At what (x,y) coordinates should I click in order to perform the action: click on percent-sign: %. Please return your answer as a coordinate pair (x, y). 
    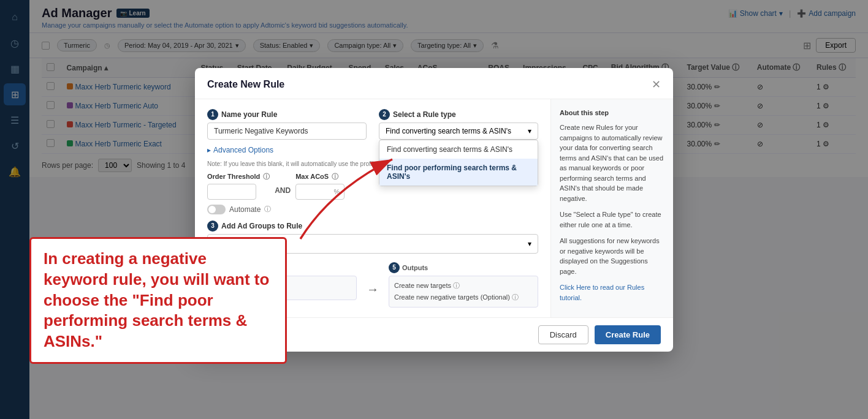
    Looking at the image, I should click on (337, 192).